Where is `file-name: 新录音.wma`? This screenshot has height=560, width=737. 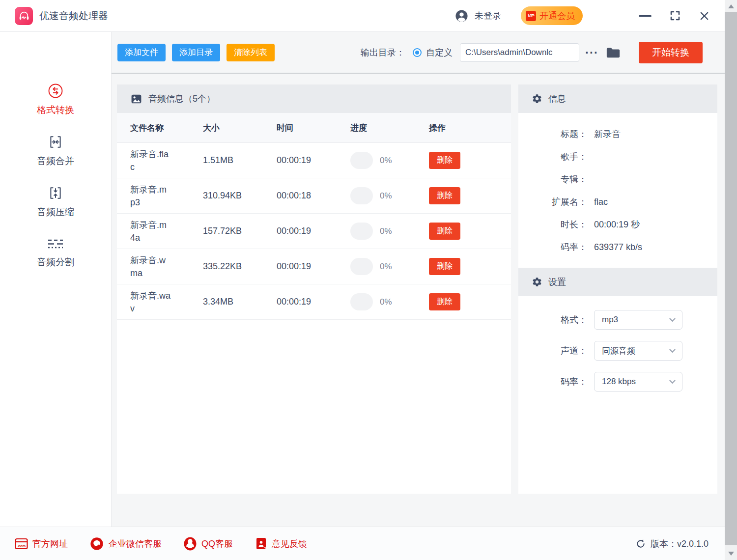
file-name: 新录音.wma is located at coordinates (150, 267).